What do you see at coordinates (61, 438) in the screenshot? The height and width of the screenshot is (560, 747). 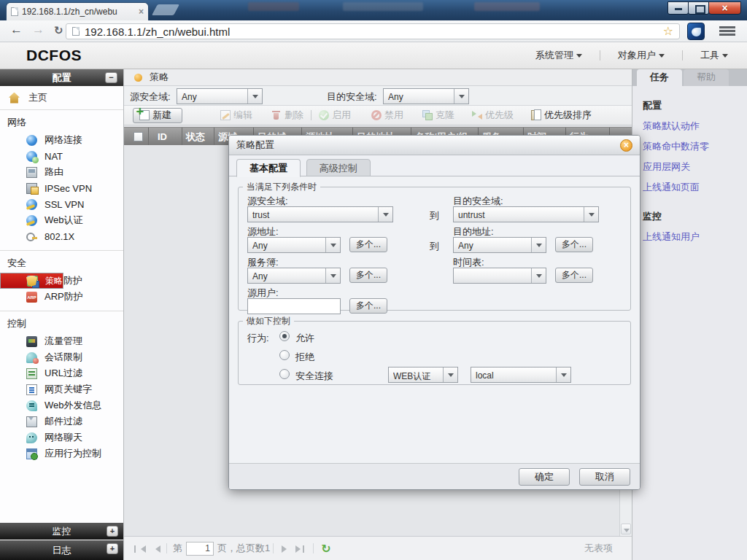 I see `sidebar-item-im-chat: 网络聊天` at bounding box center [61, 438].